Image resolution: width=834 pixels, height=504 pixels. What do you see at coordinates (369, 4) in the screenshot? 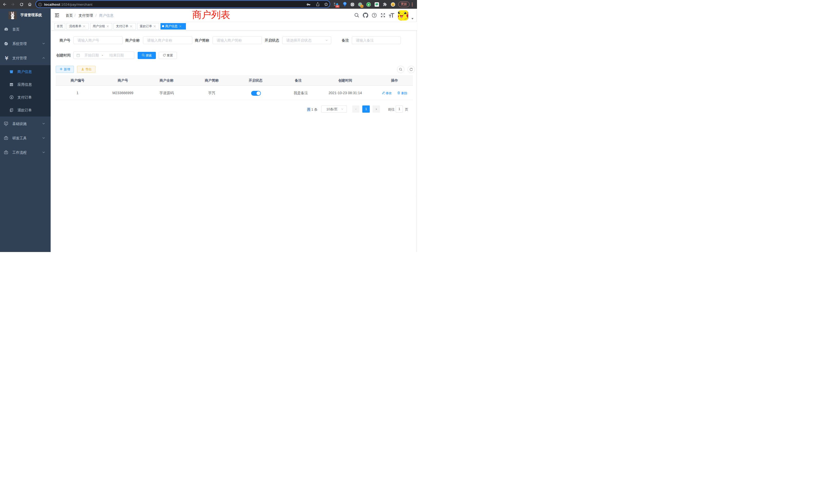
I see `svg-text: y` at bounding box center [369, 4].